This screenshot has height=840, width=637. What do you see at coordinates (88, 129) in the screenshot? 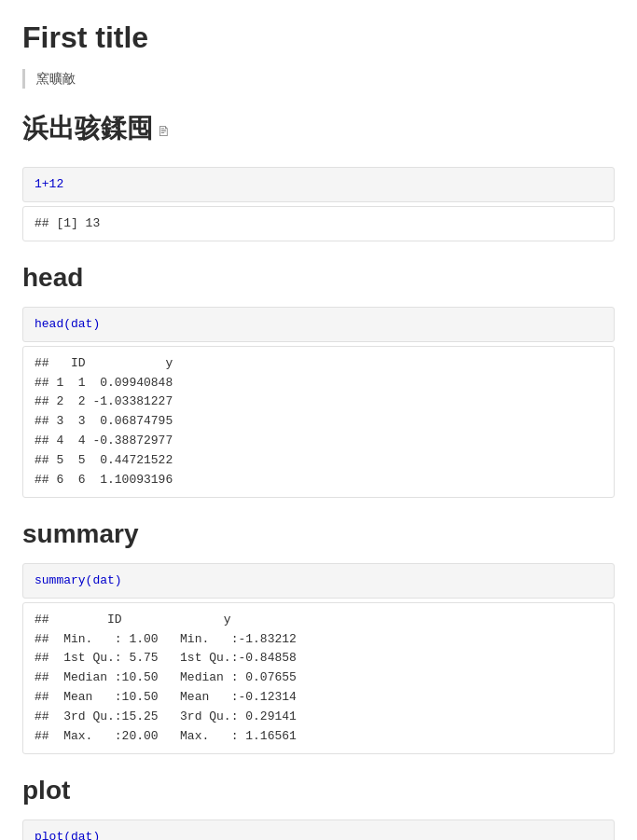
I see `section1-title: 浜出骇鍒囤` at bounding box center [88, 129].